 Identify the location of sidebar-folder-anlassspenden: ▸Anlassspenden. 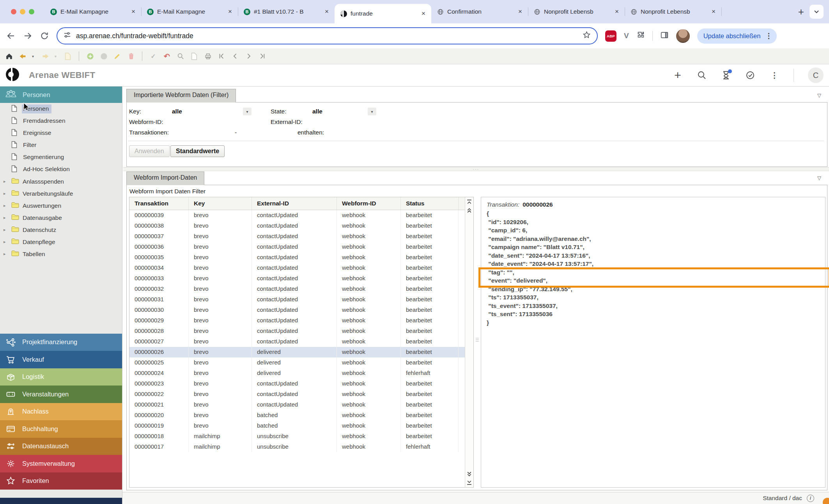
(61, 182).